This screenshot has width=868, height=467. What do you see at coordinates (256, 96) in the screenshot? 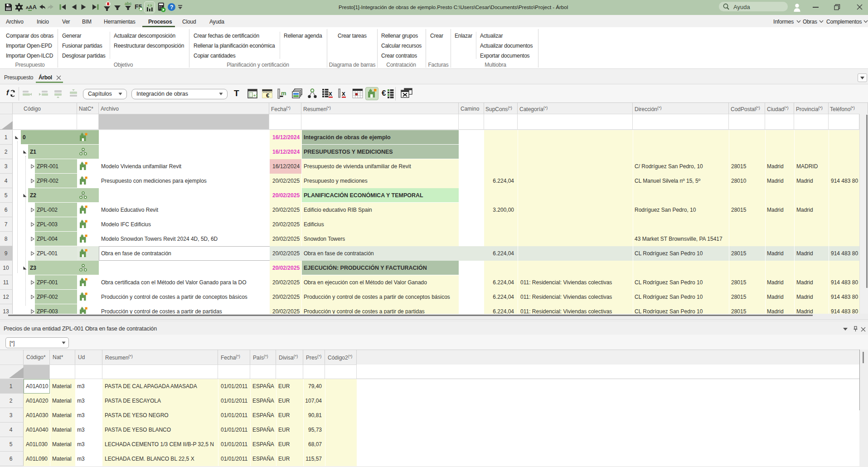
I see `svg-text: +1` at bounding box center [256, 96].